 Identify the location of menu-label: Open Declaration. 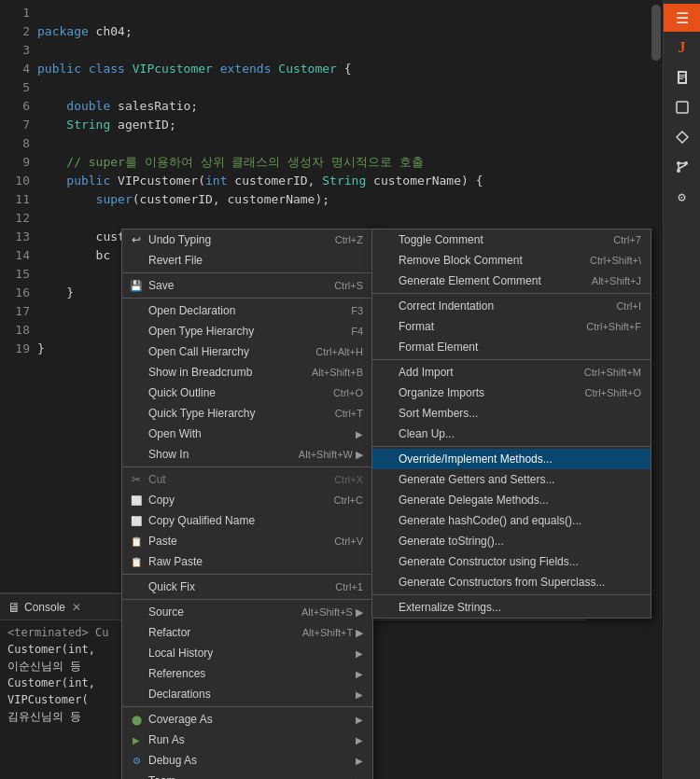
(192, 311).